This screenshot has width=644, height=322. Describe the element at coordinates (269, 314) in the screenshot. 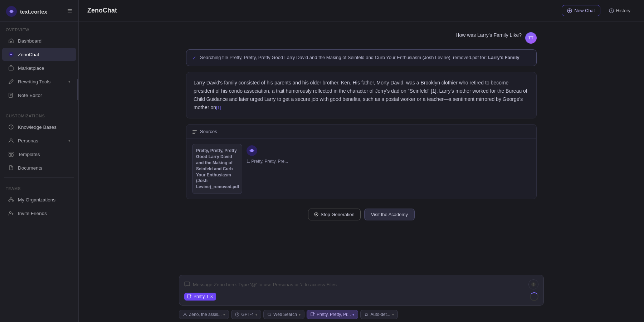

I see `search-icon` at that location.